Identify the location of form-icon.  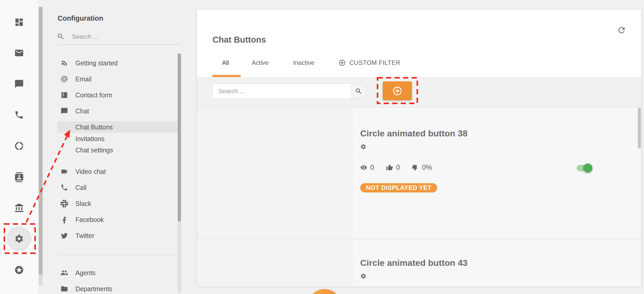
(64, 95).